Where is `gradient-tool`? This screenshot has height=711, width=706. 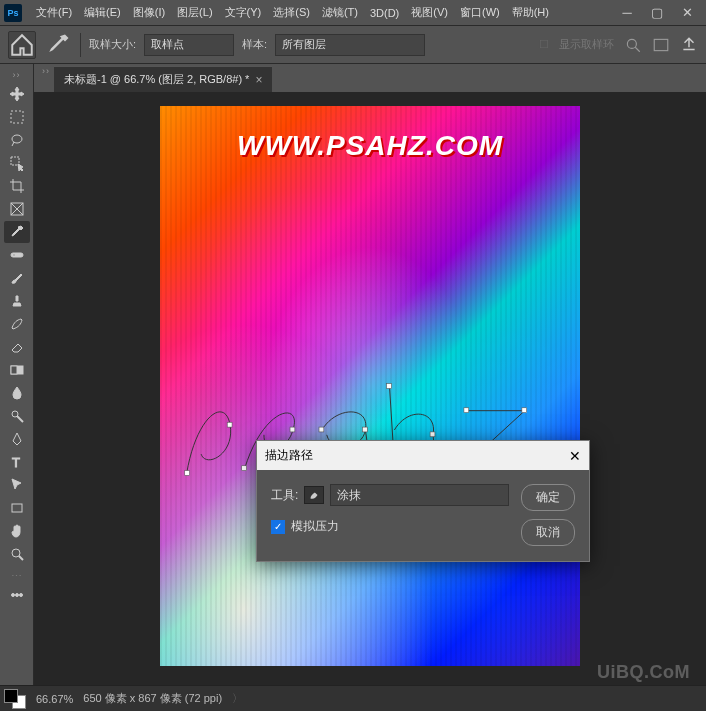 gradient-tool is located at coordinates (17, 370).